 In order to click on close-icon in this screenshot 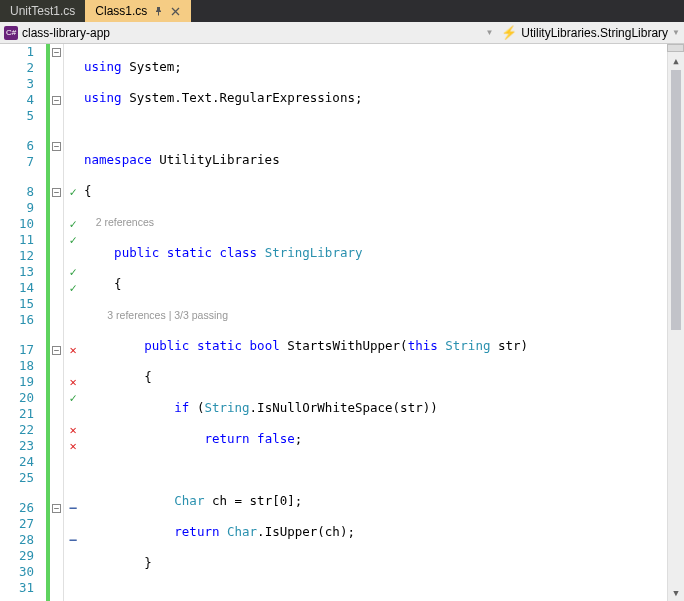, I will do `click(175, 11)`.